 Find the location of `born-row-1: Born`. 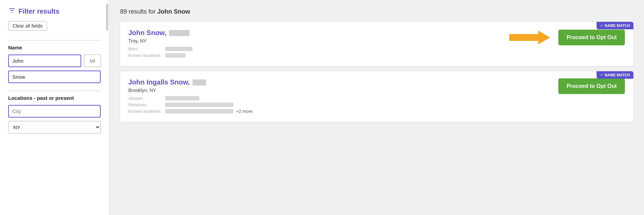

born-row-1: Born is located at coordinates (319, 49).